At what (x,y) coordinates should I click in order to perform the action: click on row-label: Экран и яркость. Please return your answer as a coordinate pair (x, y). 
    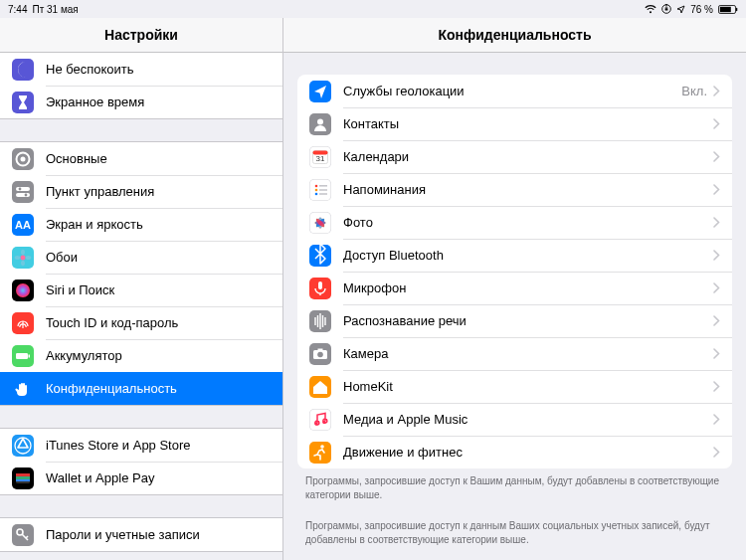
    Looking at the image, I should click on (164, 225).